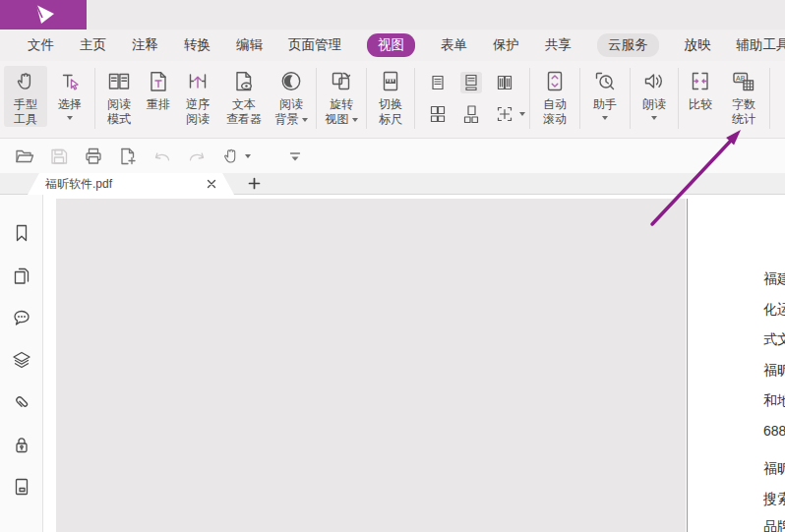 This screenshot has height=532, width=785. Describe the element at coordinates (59, 156) in the screenshot. I see `save-icon` at that location.